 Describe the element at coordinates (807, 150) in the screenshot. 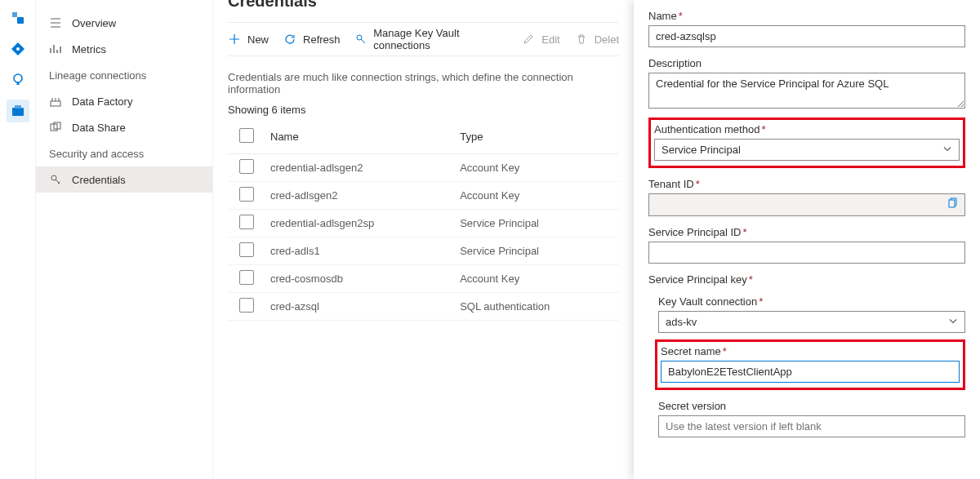

I see `auth-method-select: Service Principal` at that location.